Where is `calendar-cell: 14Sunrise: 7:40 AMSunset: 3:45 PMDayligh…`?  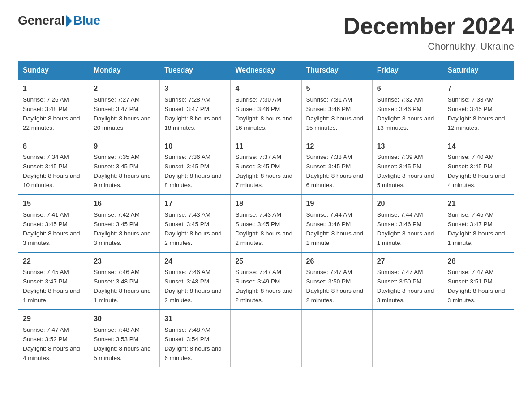
calendar-cell: 14Sunrise: 7:40 AMSunset: 3:45 PMDayligh… is located at coordinates (478, 166).